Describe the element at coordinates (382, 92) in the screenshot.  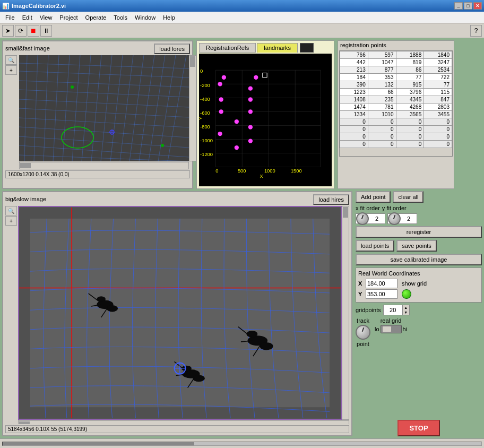
I see `table-cell: 66` at that location.